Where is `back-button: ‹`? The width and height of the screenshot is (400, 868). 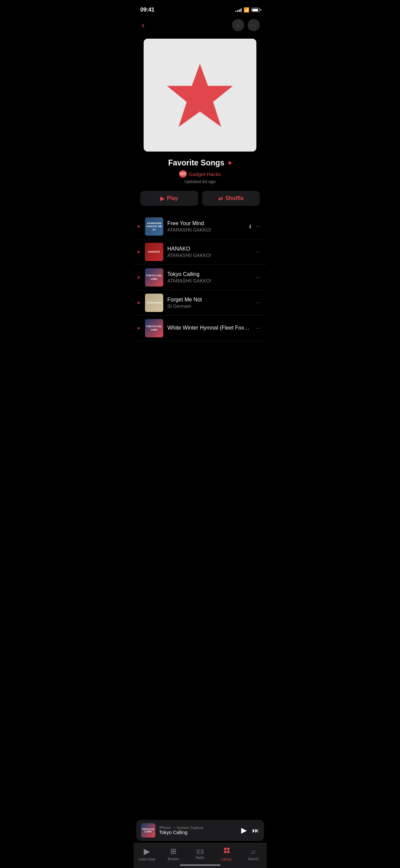 back-button: ‹ is located at coordinates (143, 25).